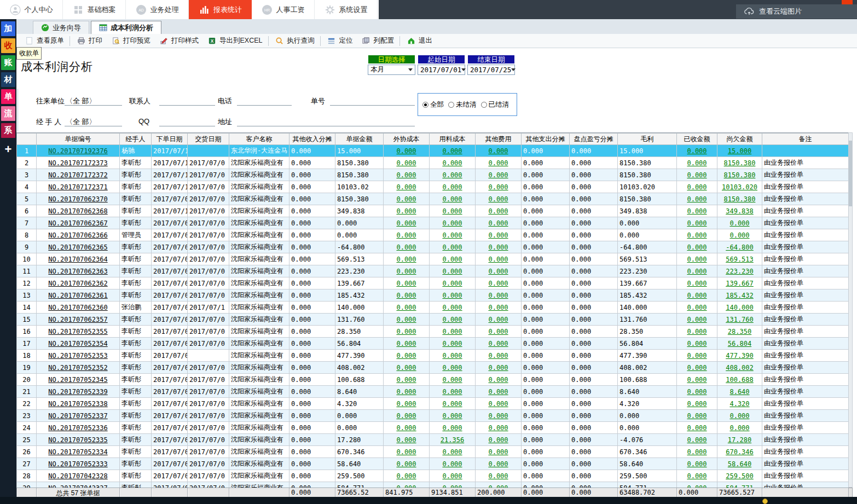 This screenshot has height=504, width=857. What do you see at coordinates (360, 139) in the screenshot?
I see `column-header-单据金额: 单据金额` at bounding box center [360, 139].